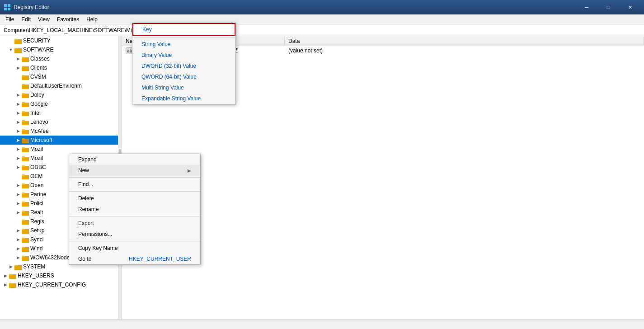 The image size is (644, 329). Describe the element at coordinates (322, 19) in the screenshot. I see `menu-bar: File Edit View Favorites Help` at that location.